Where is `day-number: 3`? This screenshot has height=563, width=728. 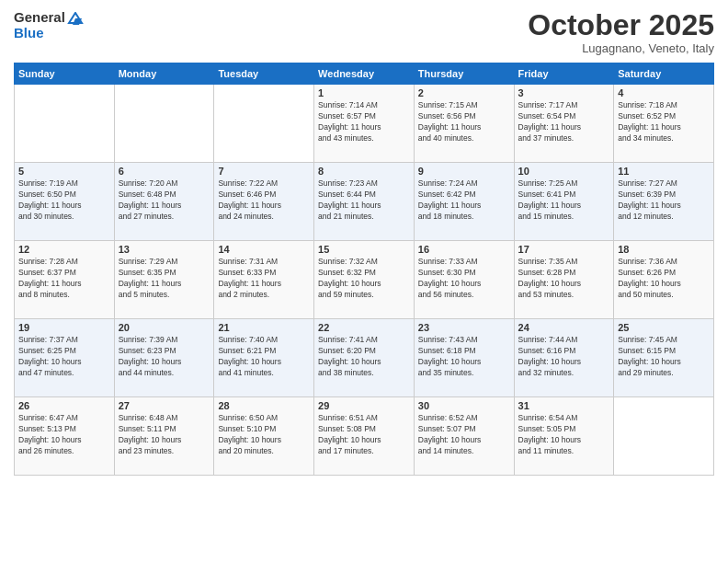
day-number: 3 is located at coordinates (564, 93).